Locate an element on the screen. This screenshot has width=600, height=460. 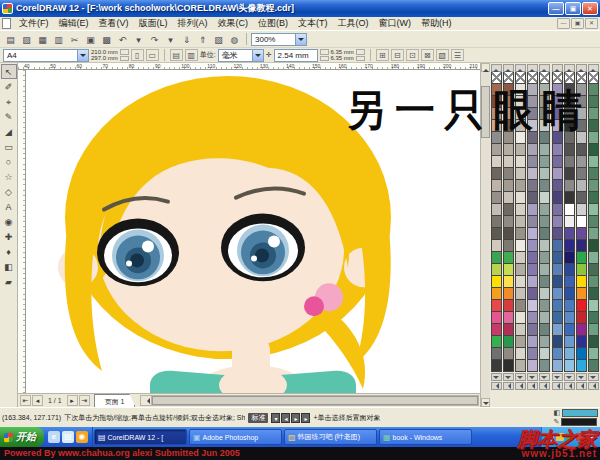
corel-online-icon: ◍ is located at coordinates (234, 39).